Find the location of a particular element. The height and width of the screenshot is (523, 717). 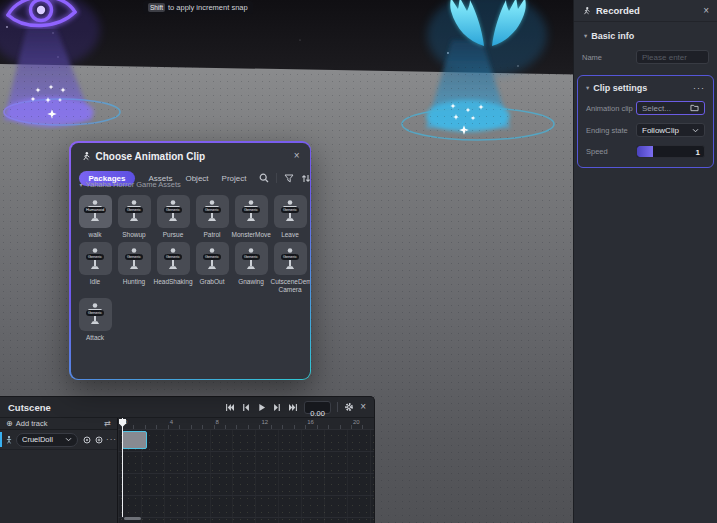

clip-item: GenericGnawing is located at coordinates (252, 268).